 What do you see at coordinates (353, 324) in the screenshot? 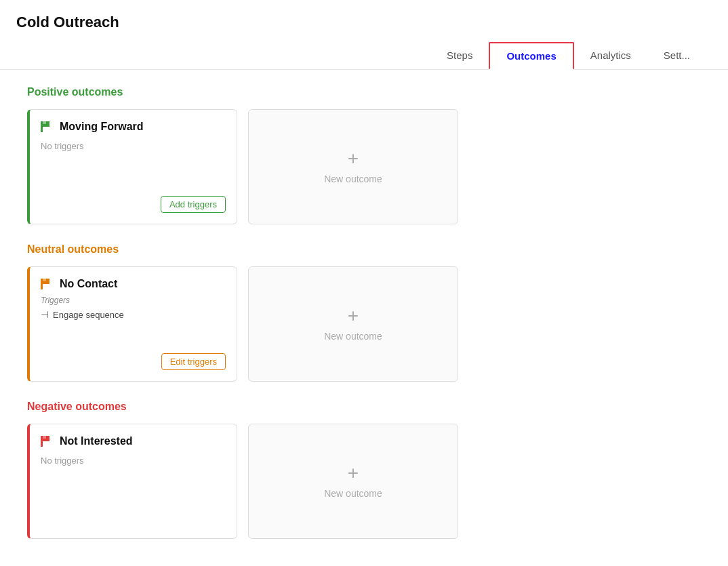
I see `neutral-new-outcome-card: + New outcome` at bounding box center [353, 324].